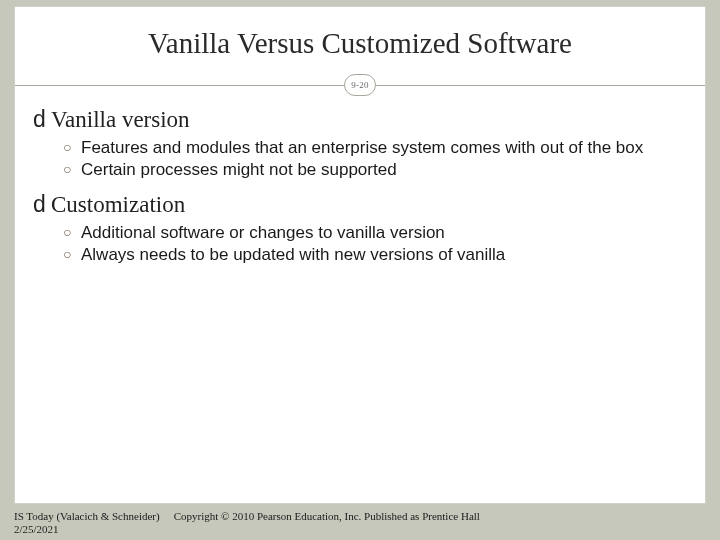 This screenshot has width=720, height=540. I want to click on section-heading-text: Customization, so click(118, 204).